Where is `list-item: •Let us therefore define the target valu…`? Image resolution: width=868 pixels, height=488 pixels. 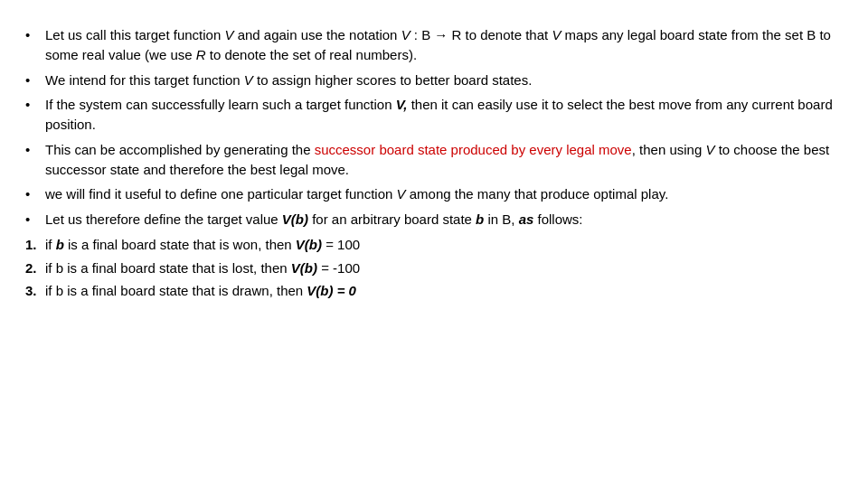
list-item: •Let us therefore define the target valu… is located at coordinates (434, 220).